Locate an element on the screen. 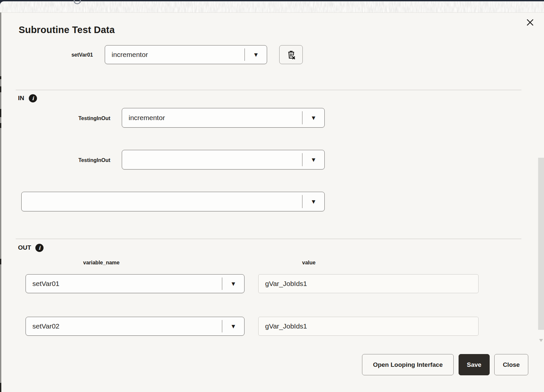 The image size is (544, 392). out-section-heading: OUT is located at coordinates (25, 248).